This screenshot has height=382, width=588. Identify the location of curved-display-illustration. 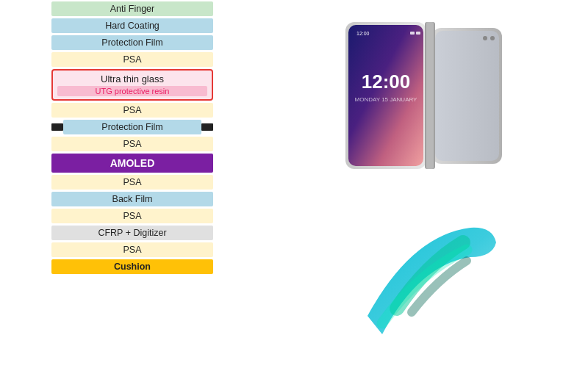
(426, 279).